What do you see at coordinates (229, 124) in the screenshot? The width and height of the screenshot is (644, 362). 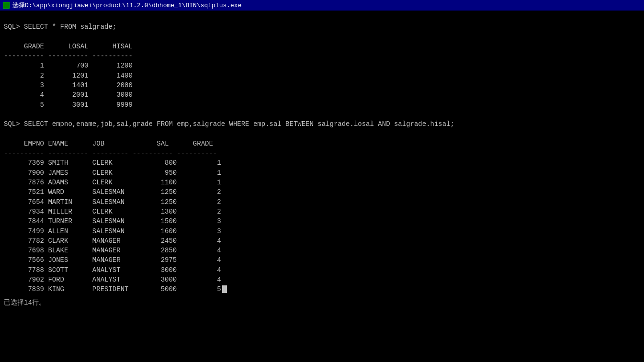 I see `query2-line: SQL> SELECT empno,ename,job,sal,grade FR…` at bounding box center [229, 124].